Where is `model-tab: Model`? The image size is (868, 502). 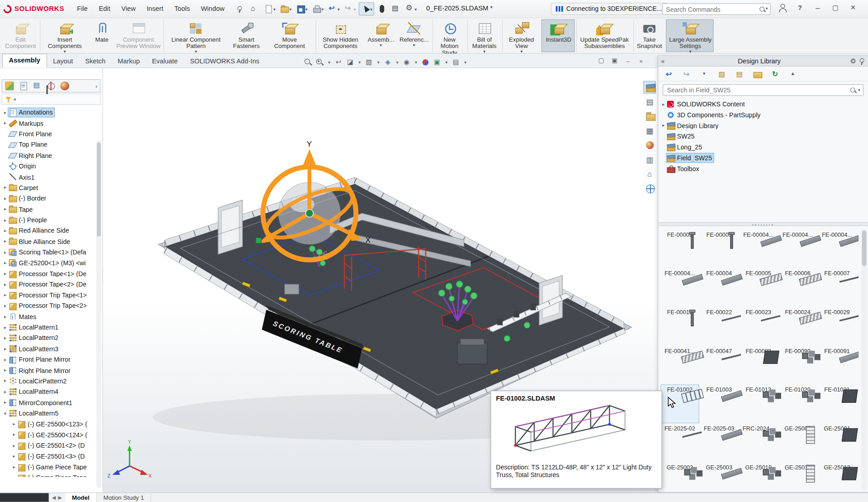
model-tab: Model is located at coordinates (81, 497).